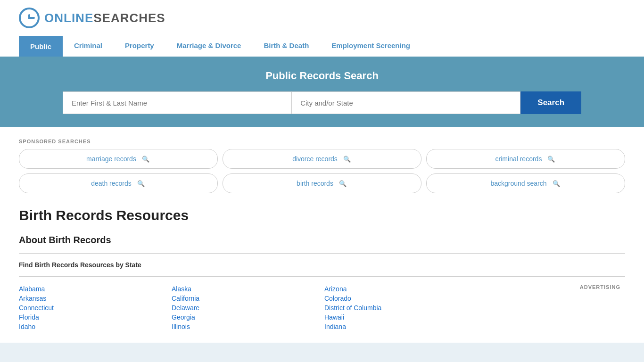 Image resolution: width=644 pixels, height=362 pixels. Describe the element at coordinates (93, 317) in the screenshot. I see `state-link-florida: Florida` at that location.